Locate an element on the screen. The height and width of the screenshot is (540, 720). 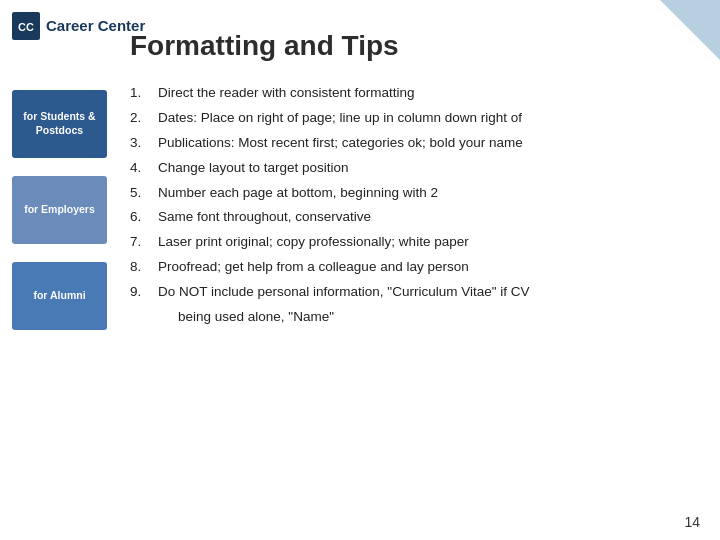
logo: CC Career Center is located at coordinates (78, 26).